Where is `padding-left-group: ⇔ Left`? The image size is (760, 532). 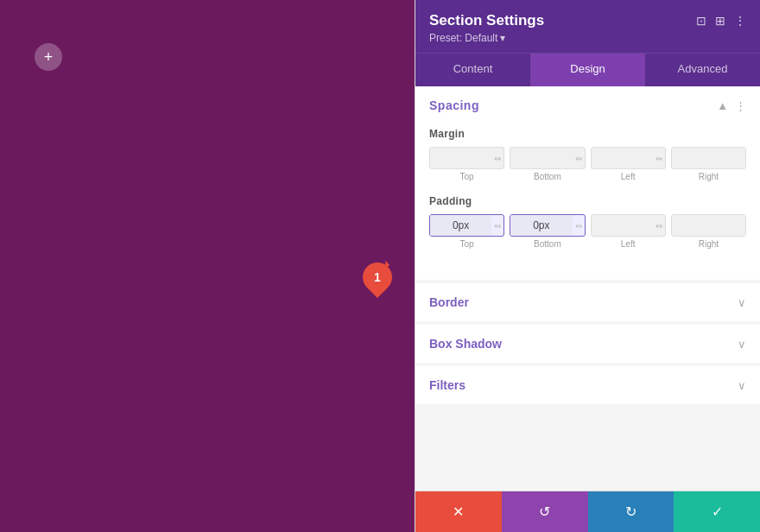
padding-left-group: ⇔ Left is located at coordinates (629, 231).